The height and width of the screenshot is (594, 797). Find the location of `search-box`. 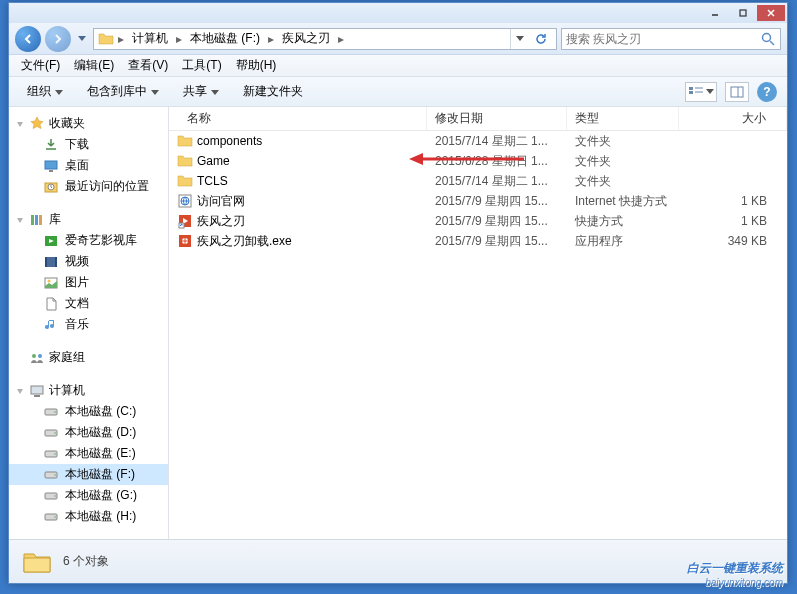

search-box is located at coordinates (671, 39).